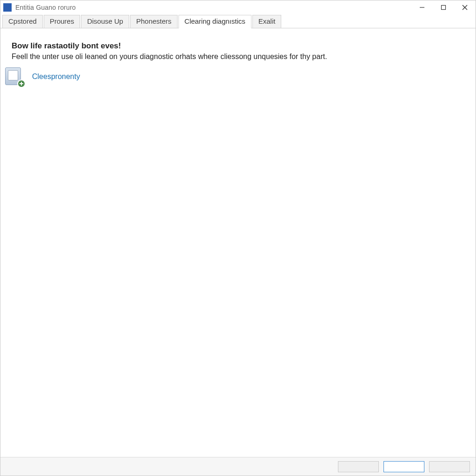 This screenshot has height=476, width=476. I want to click on tab-clearing-diagnostics: Clearing diagnıstics, so click(215, 21).